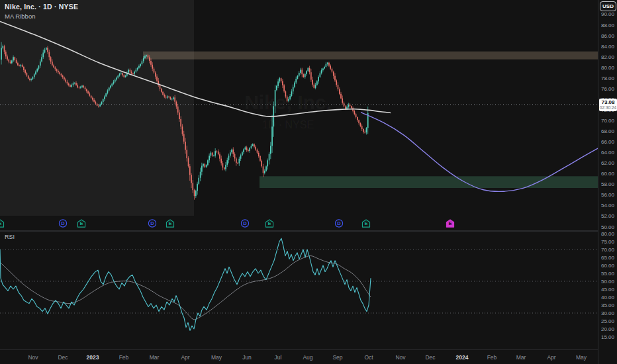  What do you see at coordinates (367, 224) in the screenshot?
I see `event-glyph: E` at bounding box center [367, 224].